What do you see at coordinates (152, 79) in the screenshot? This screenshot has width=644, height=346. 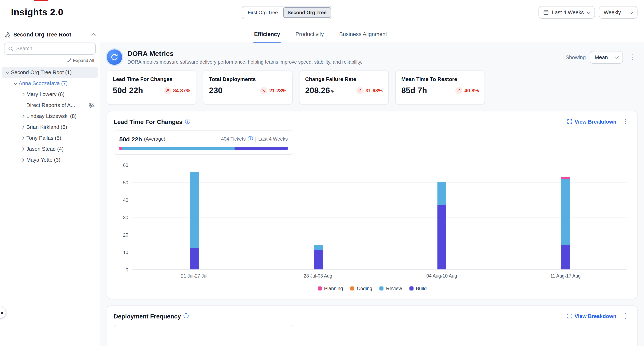 I see `metric-card-title: Lead Time For Changes` at bounding box center [152, 79].